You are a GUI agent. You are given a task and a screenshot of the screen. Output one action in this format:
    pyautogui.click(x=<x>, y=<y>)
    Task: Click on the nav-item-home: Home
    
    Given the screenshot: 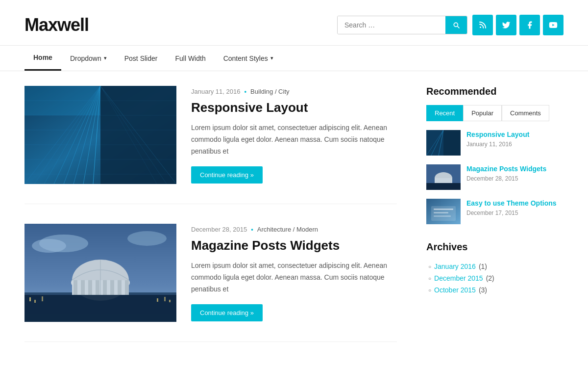 What is the action you would take?
    pyautogui.click(x=43, y=58)
    